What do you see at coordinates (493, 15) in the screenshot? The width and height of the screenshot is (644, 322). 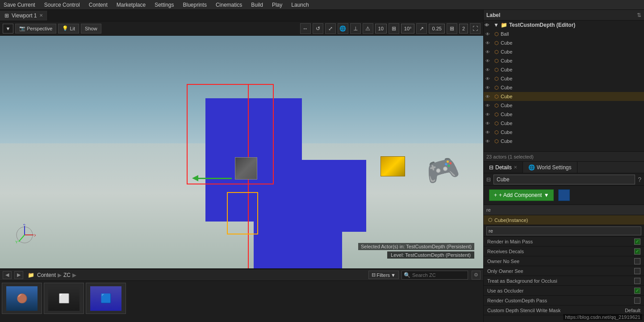 I see `outliner-label: Label` at bounding box center [493, 15].